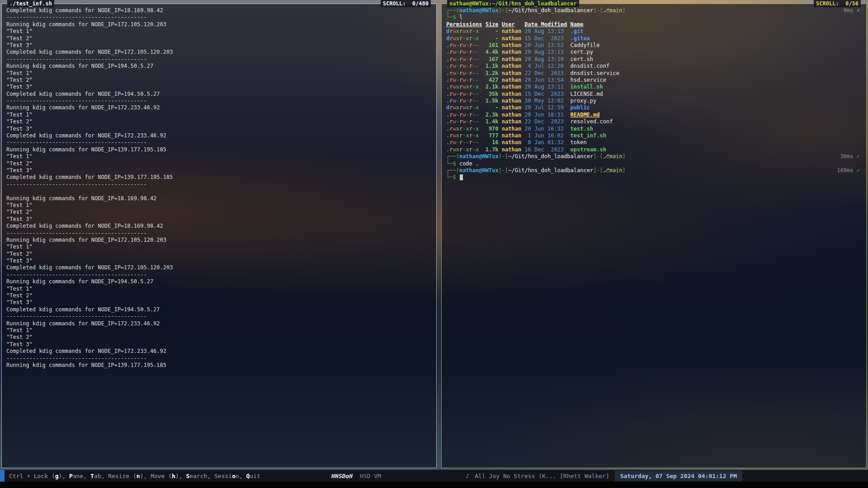  Describe the element at coordinates (464, 143) in the screenshot. I see `file-permissions: .rw-r--r--` at that location.